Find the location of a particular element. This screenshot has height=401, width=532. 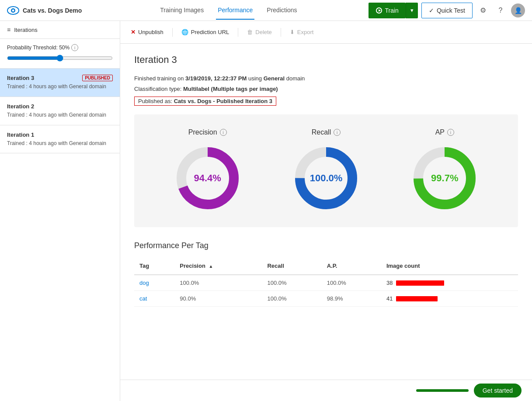

cat-precision: 90.0% is located at coordinates (218, 299).